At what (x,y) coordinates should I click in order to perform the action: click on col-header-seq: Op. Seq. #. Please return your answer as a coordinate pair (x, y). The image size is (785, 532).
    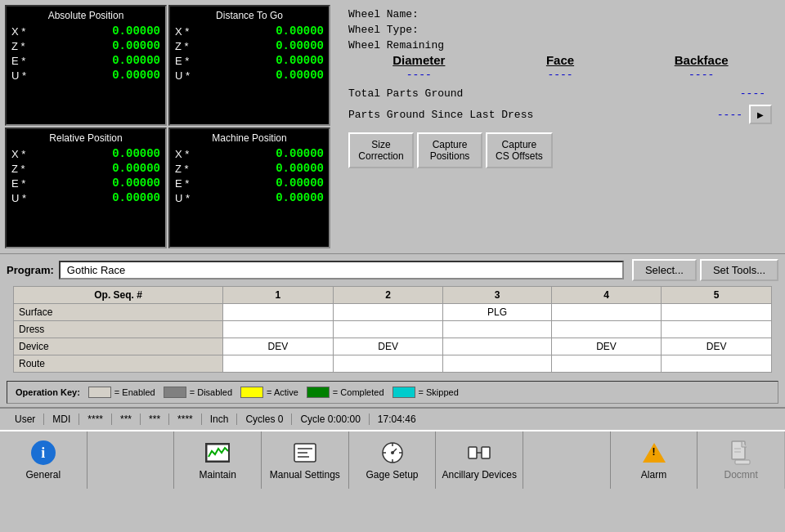
    Looking at the image, I should click on (119, 296).